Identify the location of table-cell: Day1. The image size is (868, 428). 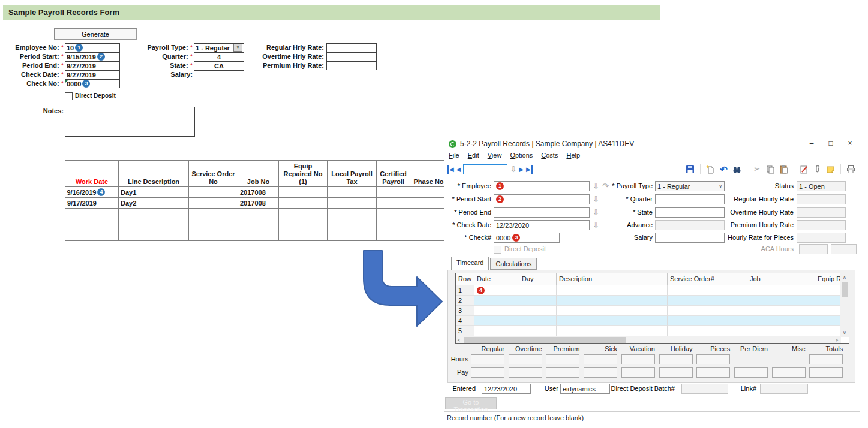
(154, 192).